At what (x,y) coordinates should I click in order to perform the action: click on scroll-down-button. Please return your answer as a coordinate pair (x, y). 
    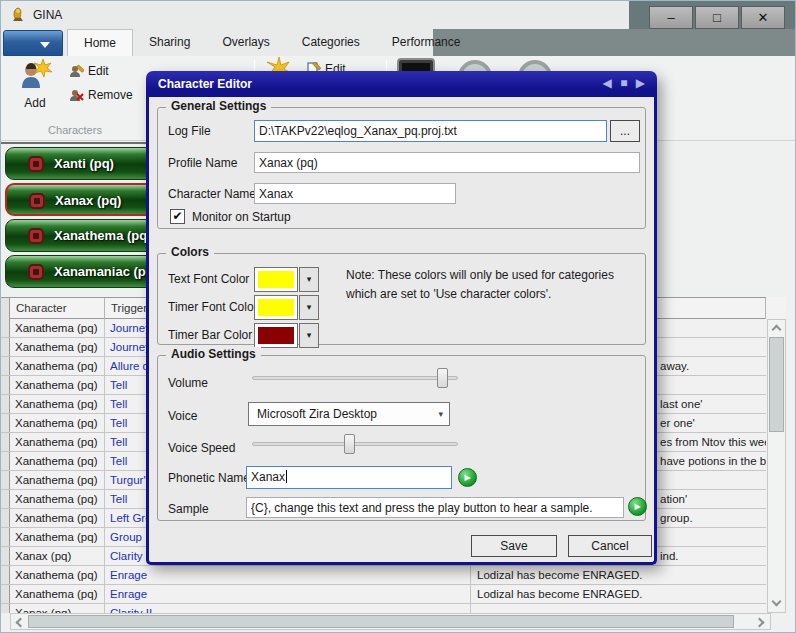
    Looking at the image, I should click on (776, 604).